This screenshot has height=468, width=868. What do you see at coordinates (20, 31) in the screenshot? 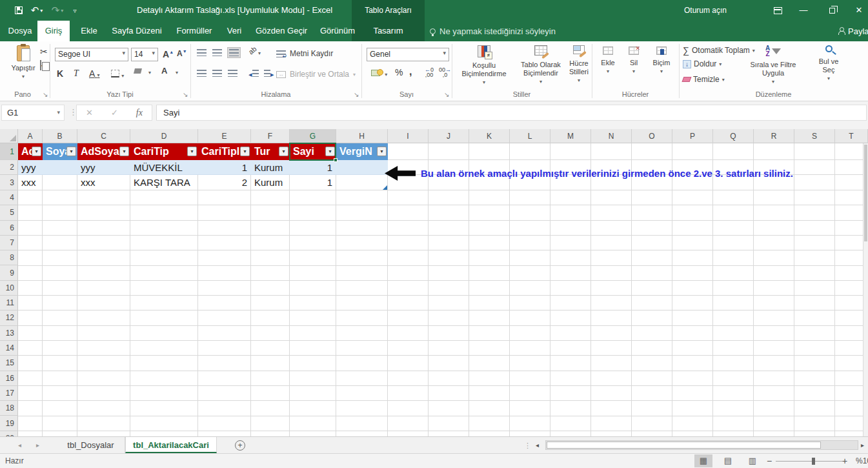
I see `tab-dosya: Dosya` at bounding box center [20, 31].